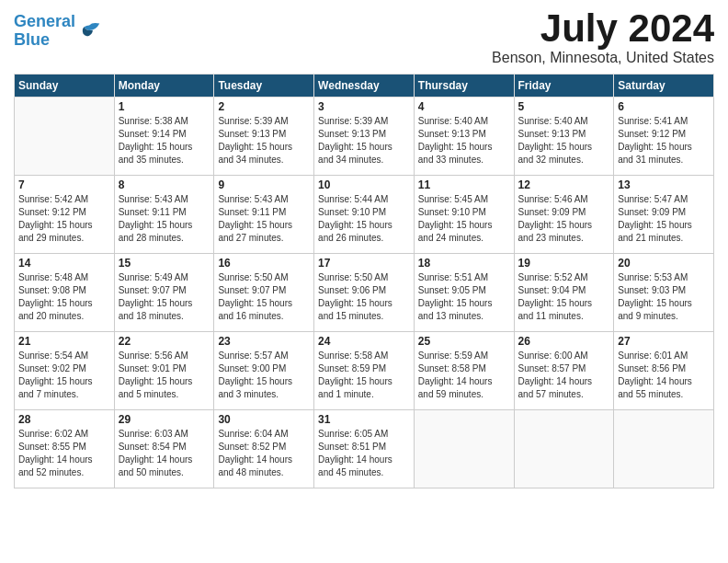  Describe the element at coordinates (265, 86) in the screenshot. I see `weekday-header-tuesday: Tuesday` at that location.